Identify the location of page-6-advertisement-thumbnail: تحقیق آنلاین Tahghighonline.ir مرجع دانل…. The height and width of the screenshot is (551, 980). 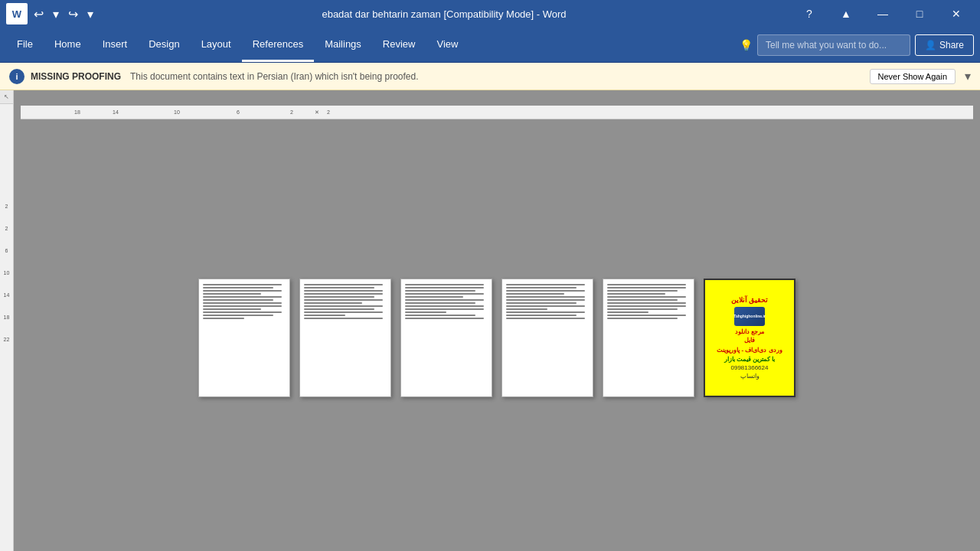
(750, 338).